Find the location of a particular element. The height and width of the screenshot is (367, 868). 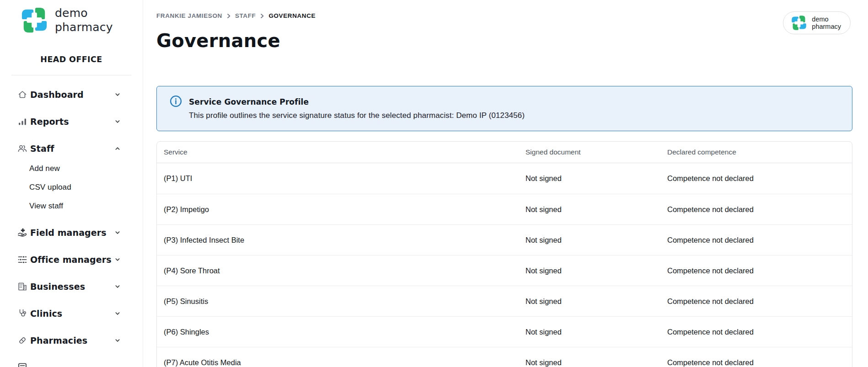

office-label: HEAD OFFICE is located at coordinates (71, 59).